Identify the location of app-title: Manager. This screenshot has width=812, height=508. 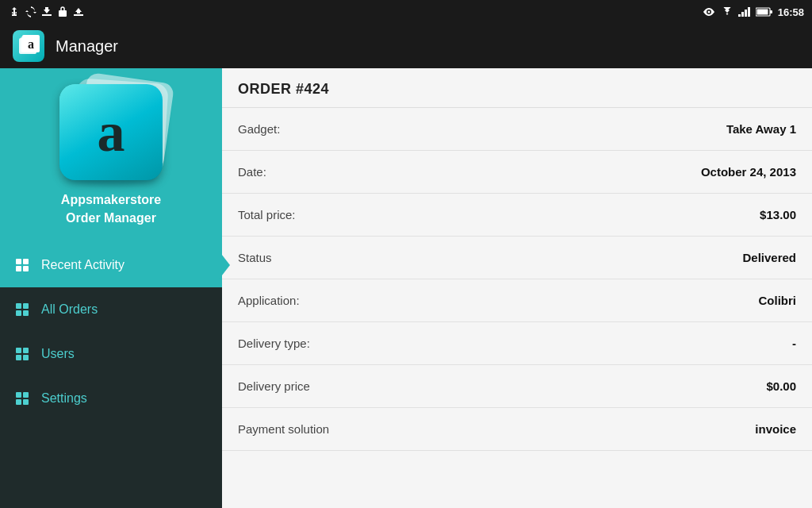
(87, 46).